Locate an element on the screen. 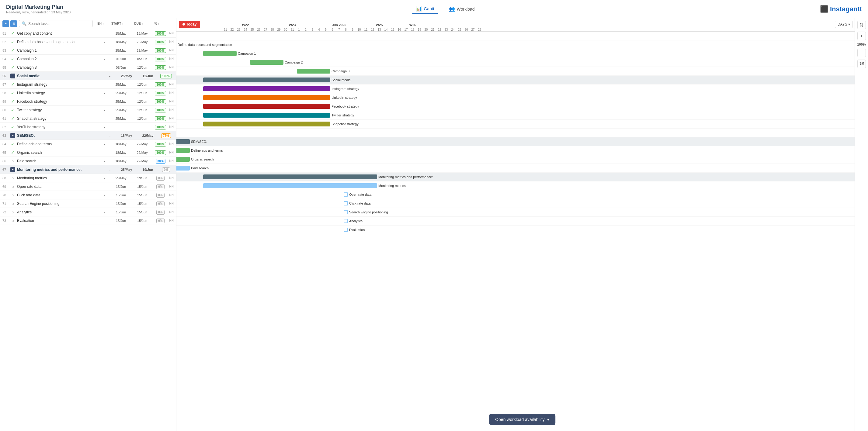 Image resolution: width=868 pixels, height=431 pixels. day-number: 28 is located at coordinates (272, 30).